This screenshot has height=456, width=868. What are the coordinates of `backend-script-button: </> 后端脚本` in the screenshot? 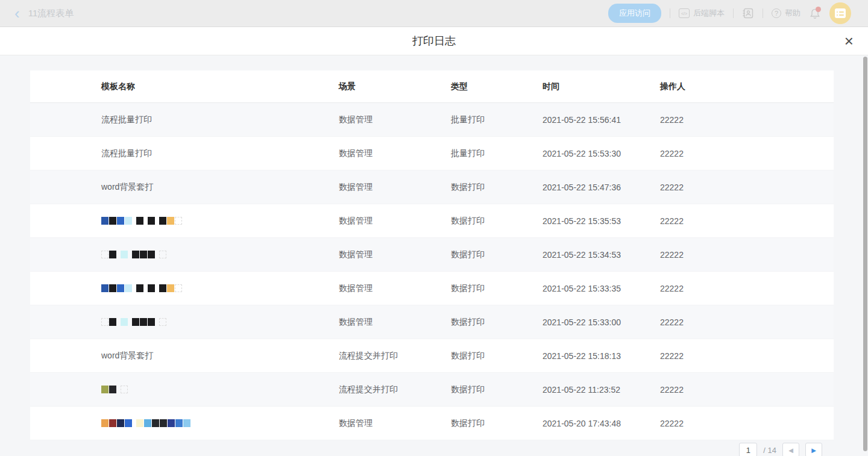 It's located at (702, 13).